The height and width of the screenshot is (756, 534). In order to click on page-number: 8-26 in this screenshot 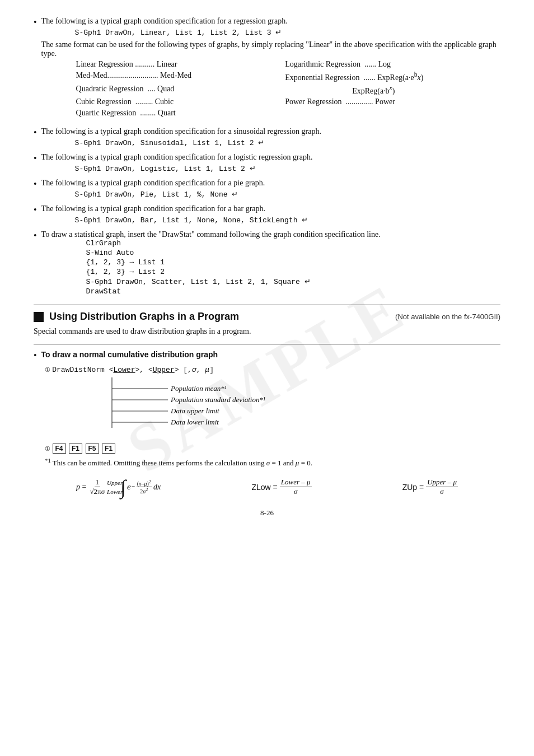, I will do `click(267, 513)`.